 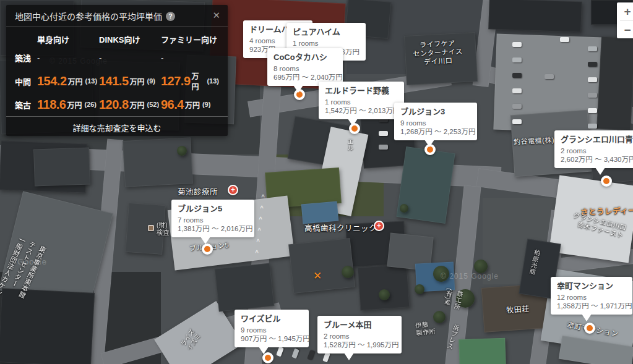 What do you see at coordinates (90, 104) in the screenshot?
I see `price-count: (26)` at bounding box center [90, 104].